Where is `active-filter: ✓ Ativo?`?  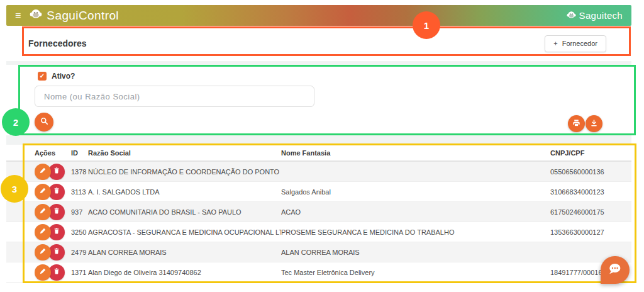
active-filter: ✓ Ativo? is located at coordinates (57, 76).